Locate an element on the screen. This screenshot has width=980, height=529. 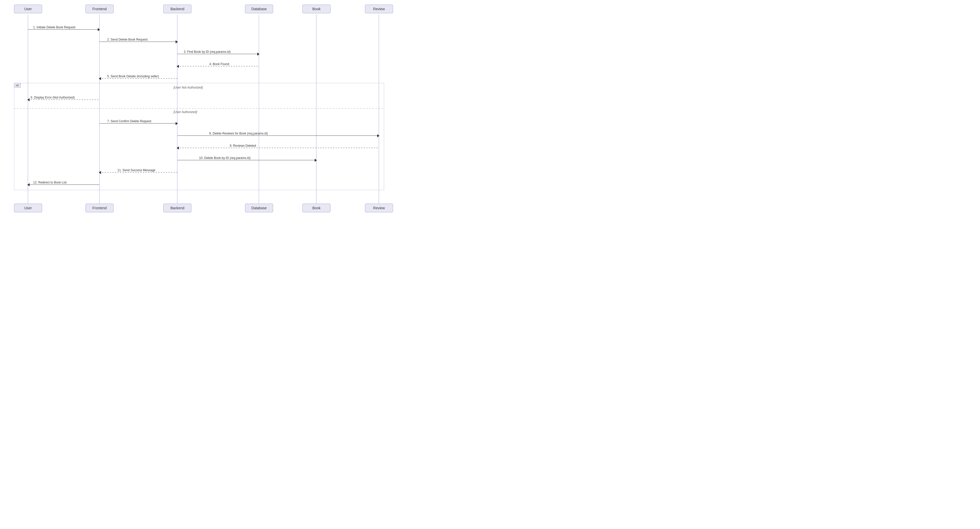
label-m12: 12. Redirect to Book List is located at coordinates (50, 183).